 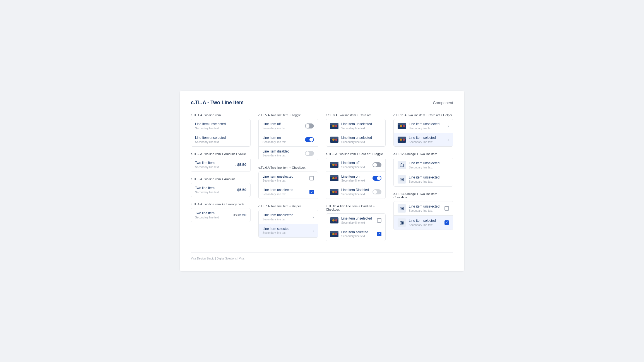 I want to click on section-ctl5: c.TL.5.A Two line item + Toggle Line ite…, so click(x=288, y=137).